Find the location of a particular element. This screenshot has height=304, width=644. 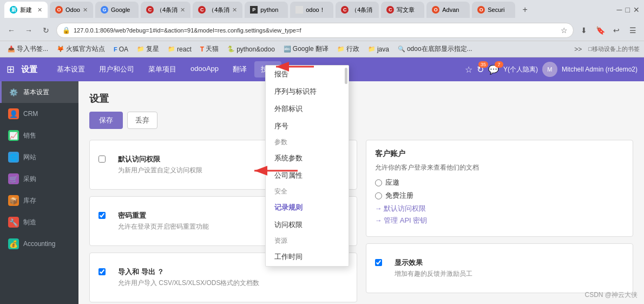

tab-csdn2: C （4条消 ✕ is located at coordinates (218, 10).